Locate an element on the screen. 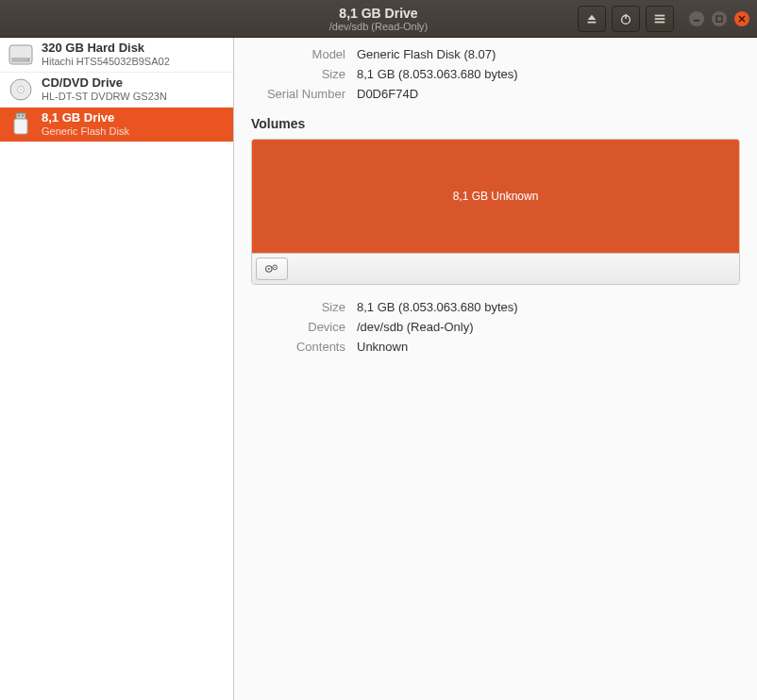 The width and height of the screenshot is (757, 700). sidebar-item-optical: CD/DVD Drive HL-DT-ST DVDRW GS23N is located at coordinates (117, 91).